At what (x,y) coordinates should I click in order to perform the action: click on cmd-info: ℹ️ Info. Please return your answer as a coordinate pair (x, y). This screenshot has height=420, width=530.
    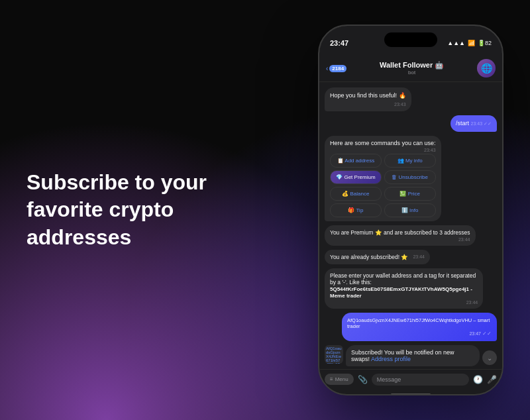
    Looking at the image, I should click on (410, 211).